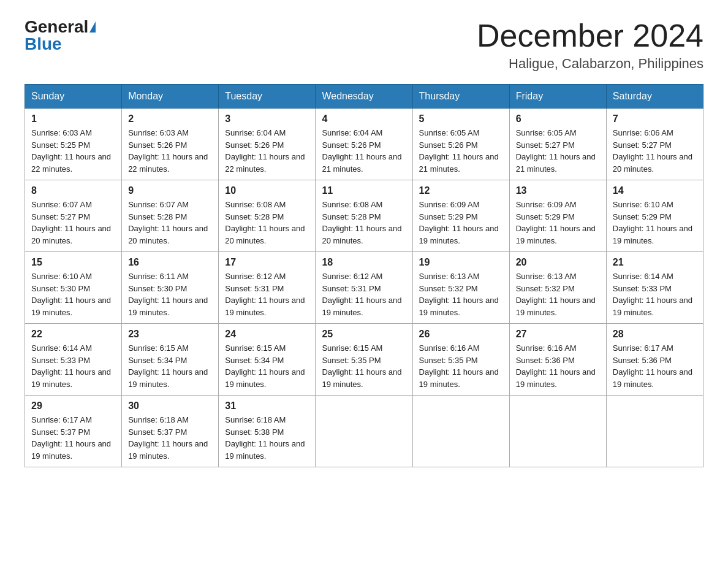 Image resolution: width=728 pixels, height=563 pixels. What do you see at coordinates (74, 288) in the screenshot?
I see `calendar-cell: 15 Sunrise: 6:10 AMSunset: 5:30 PMDaylig…` at bounding box center [74, 288].